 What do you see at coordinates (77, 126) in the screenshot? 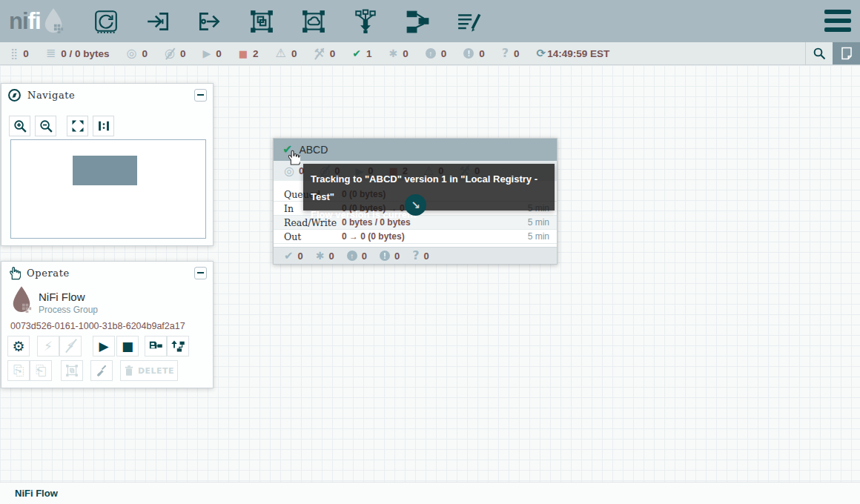
I see `zoom-fit-button` at bounding box center [77, 126].